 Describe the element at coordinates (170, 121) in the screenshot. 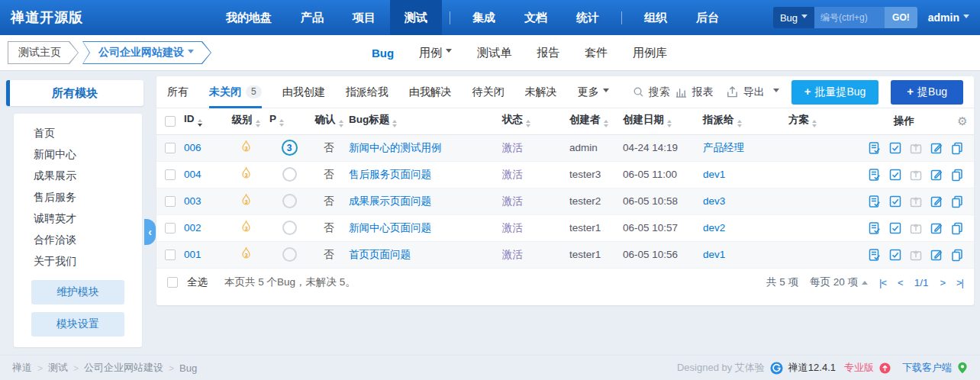

I see `select-all-checkbox` at that location.